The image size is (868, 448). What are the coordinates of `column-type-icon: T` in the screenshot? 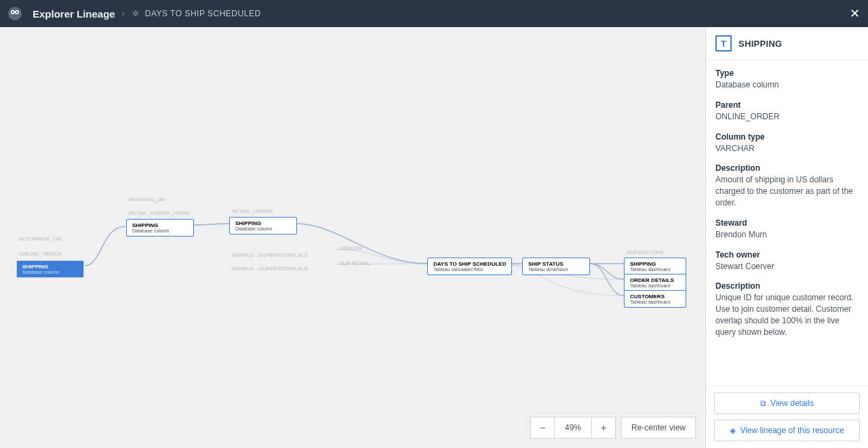 It's located at (724, 43).